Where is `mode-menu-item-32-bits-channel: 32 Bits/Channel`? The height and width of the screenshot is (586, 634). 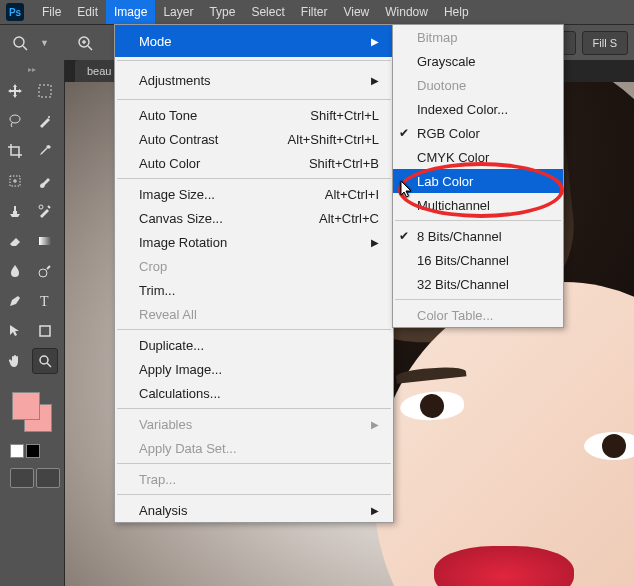
mode-menu-item-32-bits-channel: 32 Bits/Channel is located at coordinates (478, 284).